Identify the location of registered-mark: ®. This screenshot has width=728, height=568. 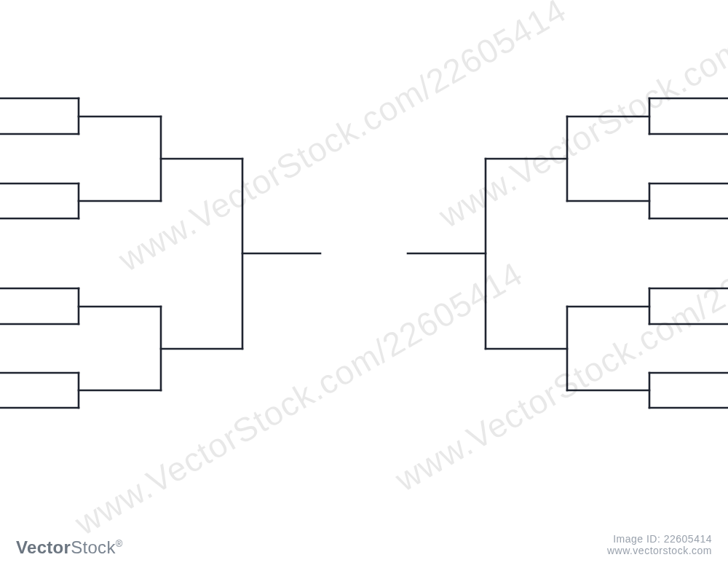
(119, 543).